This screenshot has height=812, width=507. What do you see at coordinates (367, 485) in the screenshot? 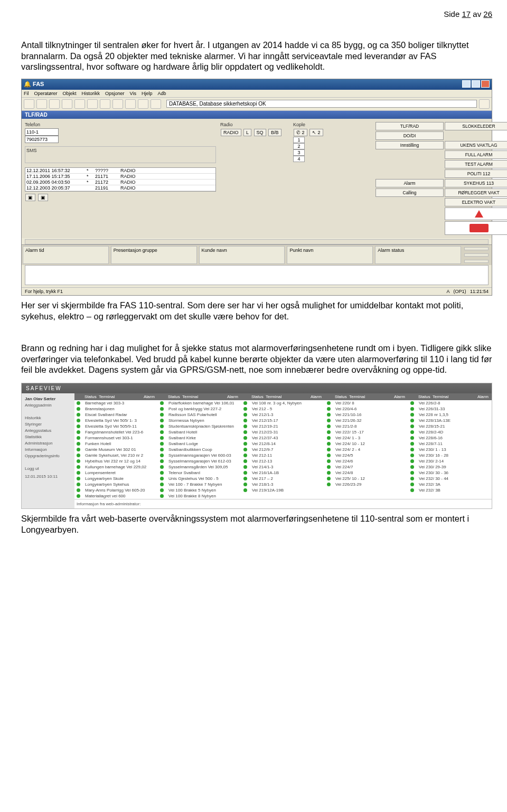
I see `sv-terminal-row: Vei 226/23-29` at bounding box center [367, 485].